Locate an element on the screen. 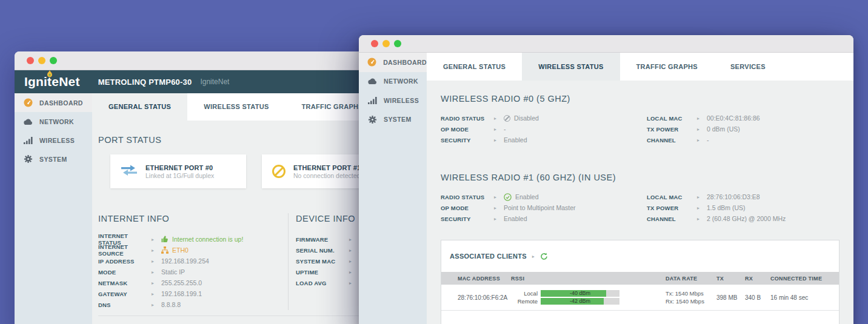 This screenshot has height=324, width=868. radio-label: TX POWER is located at coordinates (672, 130).